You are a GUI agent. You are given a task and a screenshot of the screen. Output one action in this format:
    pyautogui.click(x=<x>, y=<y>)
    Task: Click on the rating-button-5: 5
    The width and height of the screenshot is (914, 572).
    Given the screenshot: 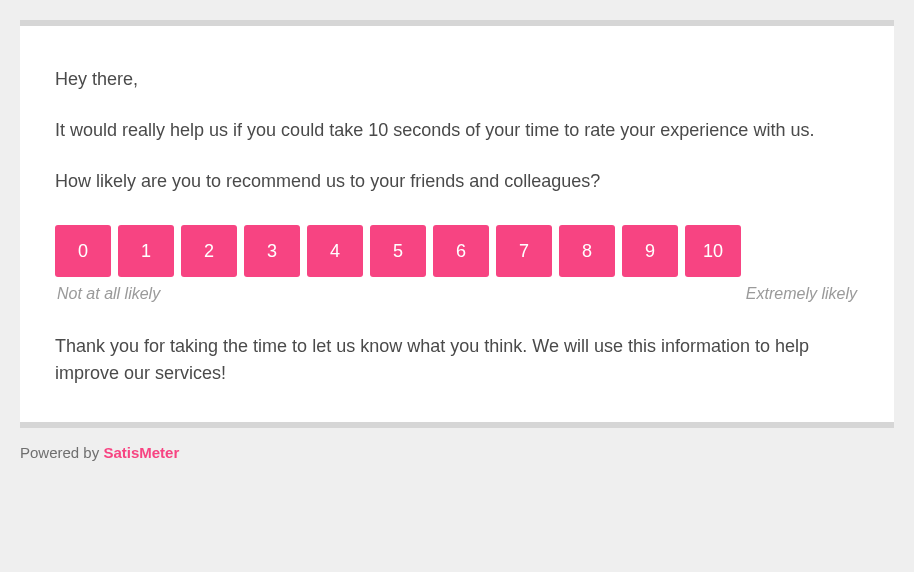 What is the action you would take?
    pyautogui.click(x=398, y=251)
    